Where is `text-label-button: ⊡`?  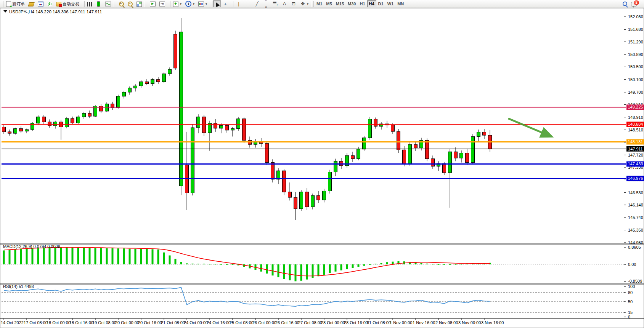 text-label-button: ⊡ is located at coordinates (294, 4).